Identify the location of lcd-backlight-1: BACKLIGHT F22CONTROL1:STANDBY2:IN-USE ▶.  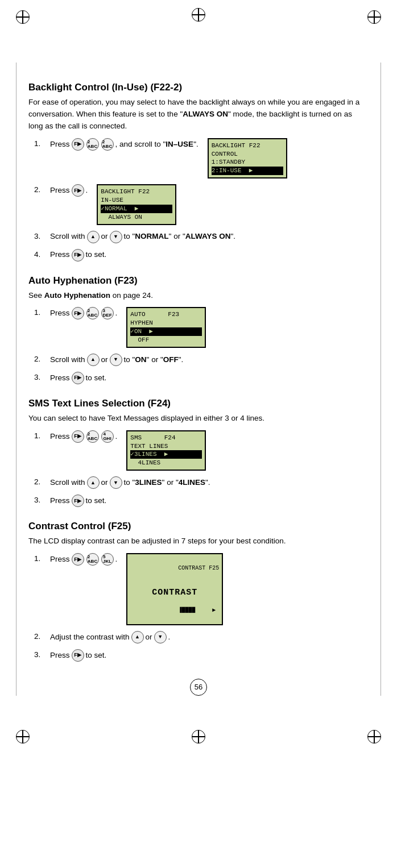
(247, 158).